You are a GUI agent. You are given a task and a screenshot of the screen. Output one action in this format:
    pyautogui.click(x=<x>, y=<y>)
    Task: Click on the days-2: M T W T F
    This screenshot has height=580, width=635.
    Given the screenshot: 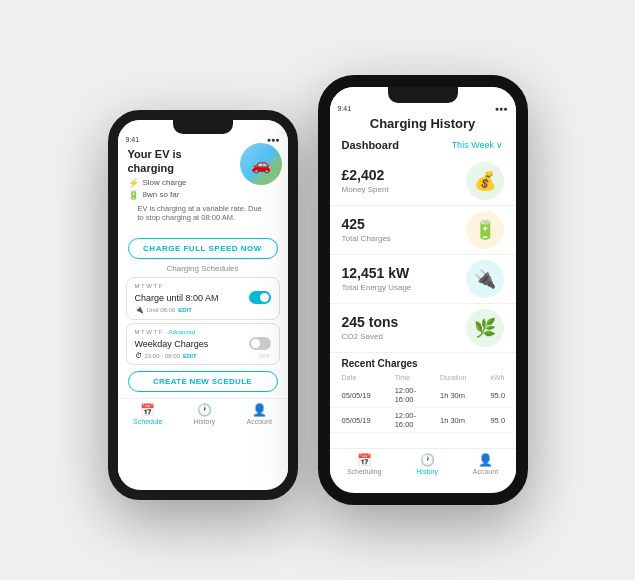 What is the action you would take?
    pyautogui.click(x=149, y=332)
    